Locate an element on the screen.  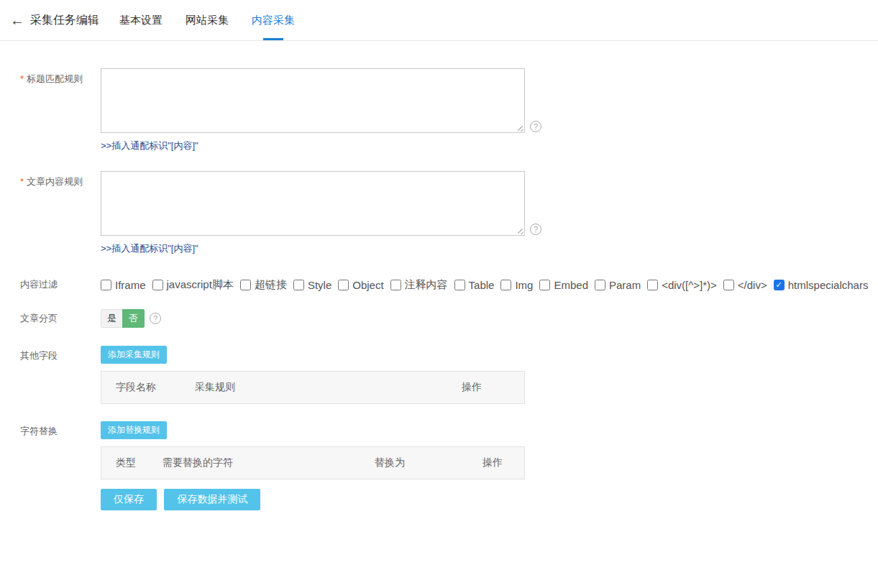
checkbox-label: Embed is located at coordinates (571, 285).